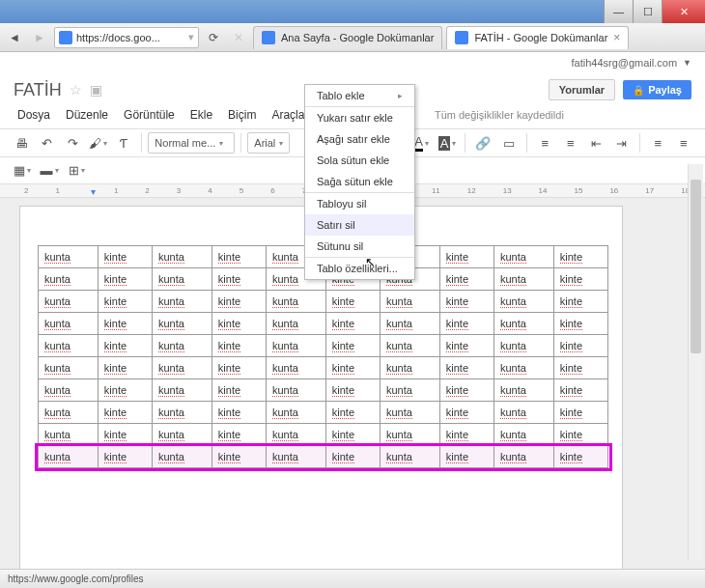  What do you see at coordinates (72, 143) in the screenshot?
I see `redo-icon: ↷` at bounding box center [72, 143].